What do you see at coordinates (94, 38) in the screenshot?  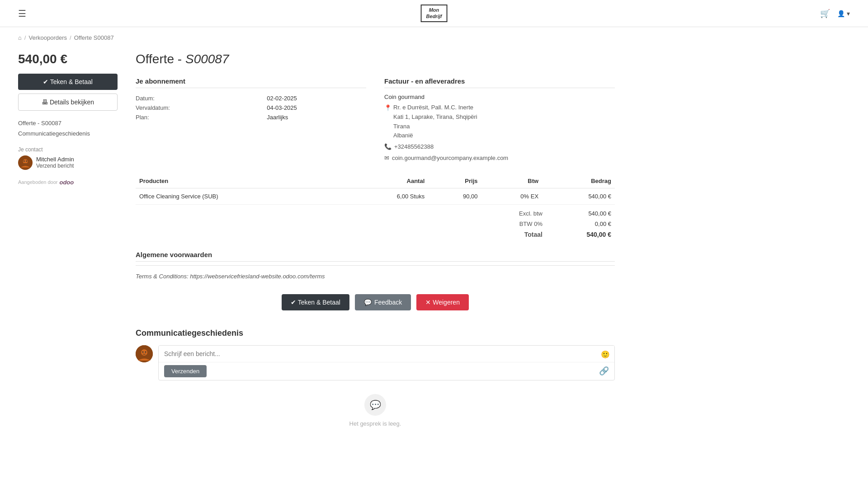 I see `breadcrumb-current: Offerte S00087` at bounding box center [94, 38].